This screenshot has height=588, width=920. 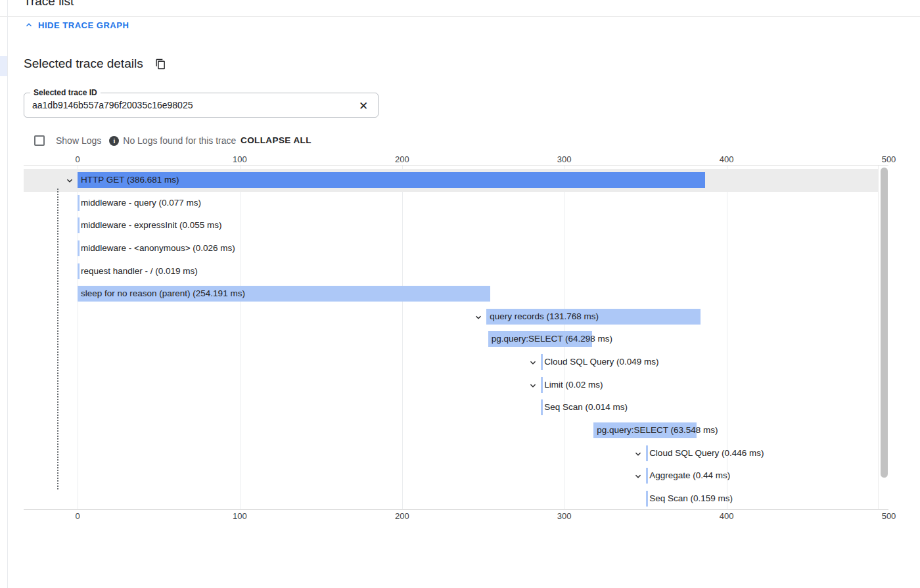 I want to click on span-label: Seq Scan (0.014 ms), so click(x=586, y=407).